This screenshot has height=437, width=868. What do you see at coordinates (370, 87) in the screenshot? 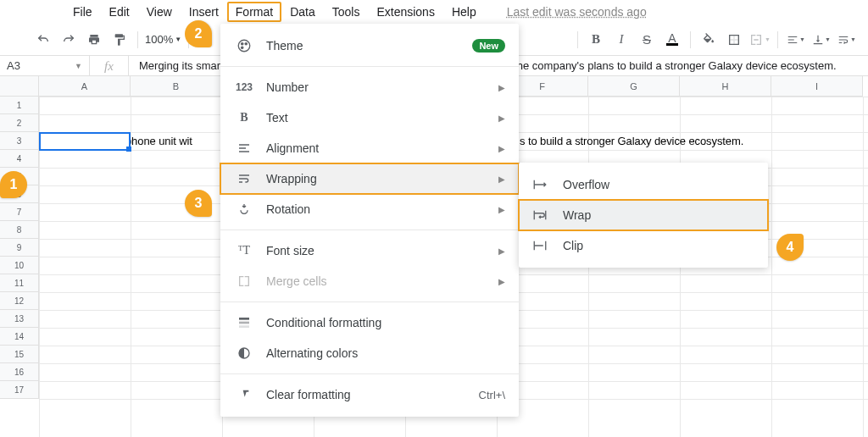
I see `menu-item-number: 123 Number ▶` at bounding box center [370, 87].